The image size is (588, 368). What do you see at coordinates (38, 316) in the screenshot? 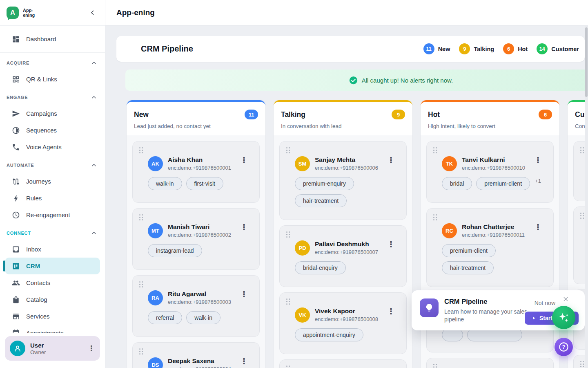
I see `sidebar-item-label: Services` at bounding box center [38, 316].